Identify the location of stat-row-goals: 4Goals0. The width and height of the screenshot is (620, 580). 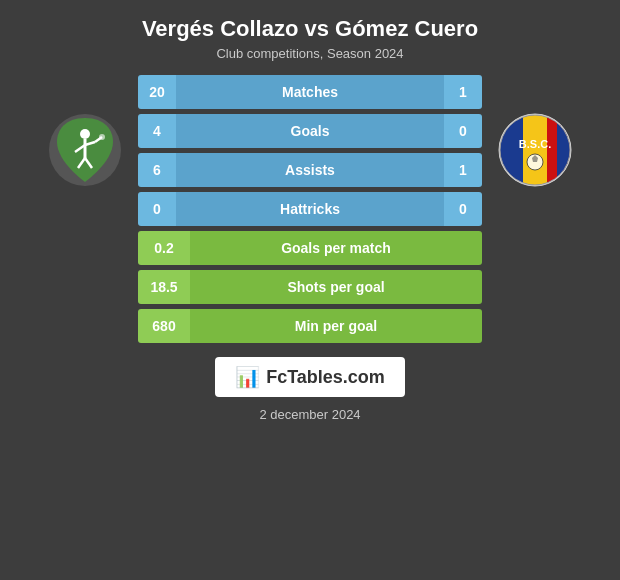
(310, 131).